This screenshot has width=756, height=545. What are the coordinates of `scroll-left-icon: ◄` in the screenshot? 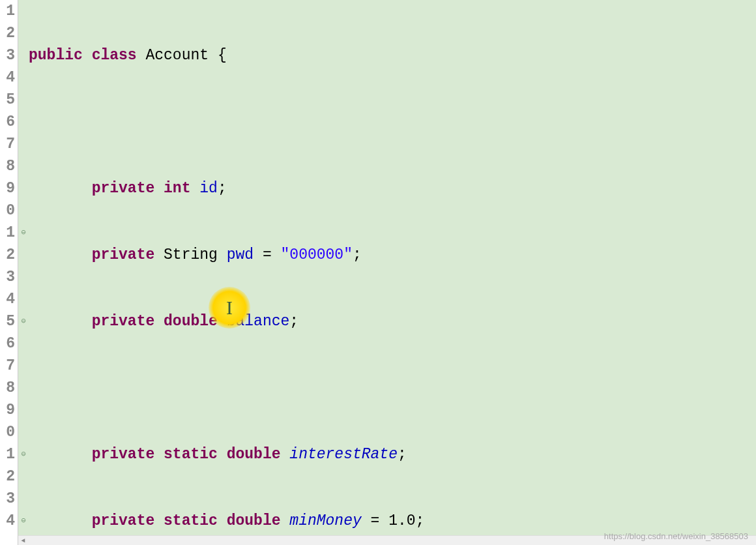 It's located at (23, 541).